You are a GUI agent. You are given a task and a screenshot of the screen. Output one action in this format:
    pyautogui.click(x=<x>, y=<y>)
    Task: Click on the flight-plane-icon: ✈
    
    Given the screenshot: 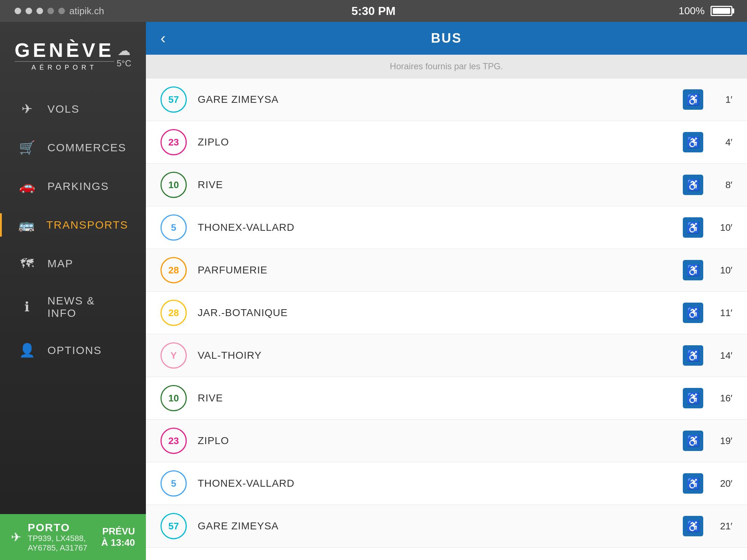 What is the action you would take?
    pyautogui.click(x=16, y=537)
    